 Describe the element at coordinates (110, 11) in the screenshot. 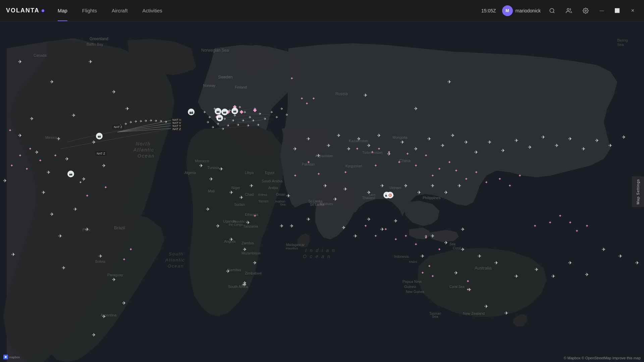

I see `main-nav: Map Flights Aircraft Activities` at that location.